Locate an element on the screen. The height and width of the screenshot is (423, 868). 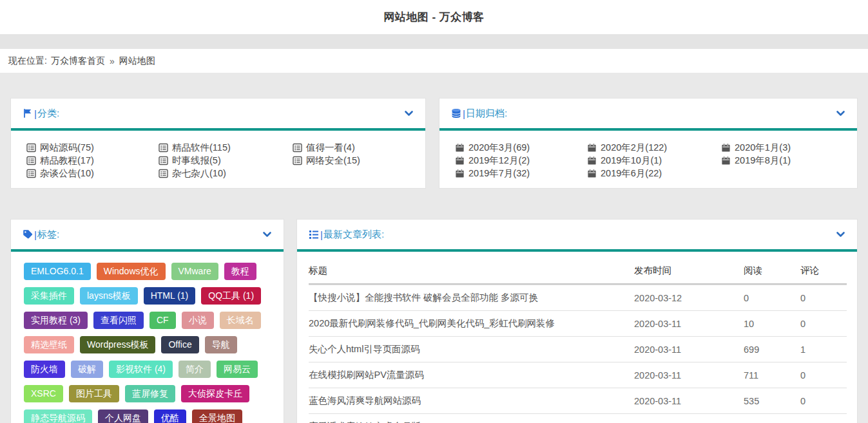
archive-link: 2020年3月(69) is located at coordinates (521, 147).